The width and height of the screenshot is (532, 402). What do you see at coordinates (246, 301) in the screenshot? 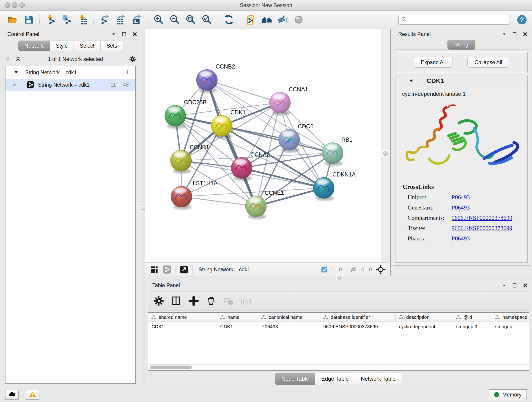
I see `function-builder-button: f(x)` at bounding box center [246, 301].